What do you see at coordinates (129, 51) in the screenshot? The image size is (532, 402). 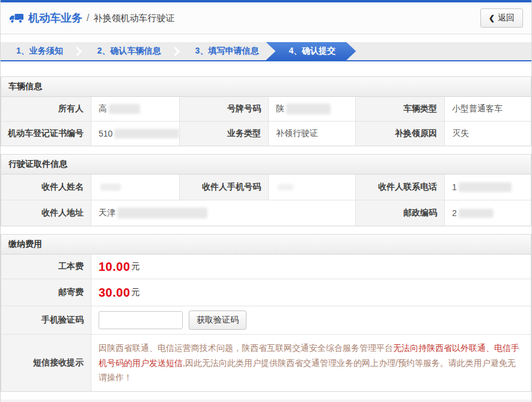 I see `step-2-confirm-vehicle: 2、确认车辆信息` at bounding box center [129, 51].